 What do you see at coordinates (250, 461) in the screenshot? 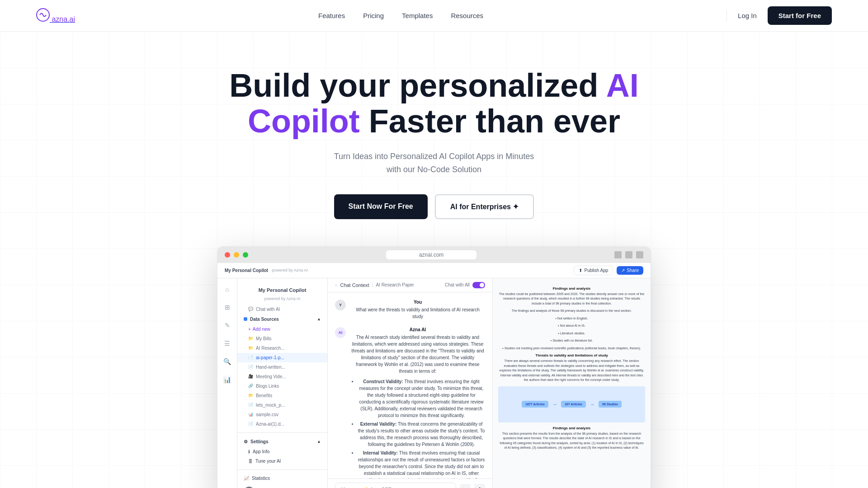
I see `tune-icon: 🎛` at bounding box center [250, 461].